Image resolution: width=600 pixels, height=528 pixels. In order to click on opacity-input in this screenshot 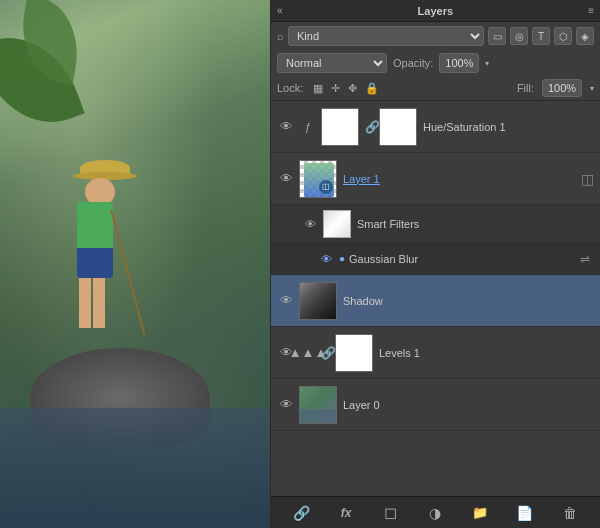, I will do `click(459, 63)`.